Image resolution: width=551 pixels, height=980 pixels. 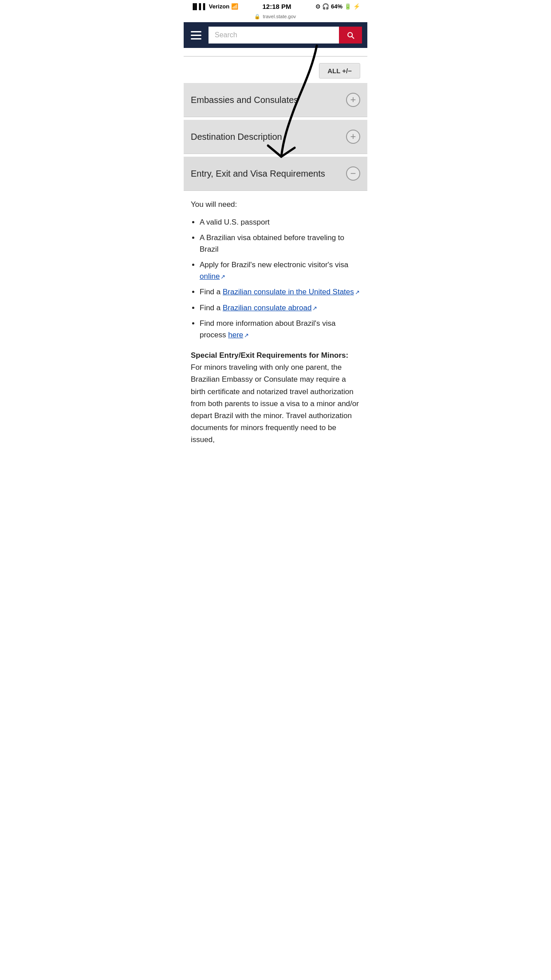 I want to click on charging-icon: ⚡, so click(x=357, y=6).